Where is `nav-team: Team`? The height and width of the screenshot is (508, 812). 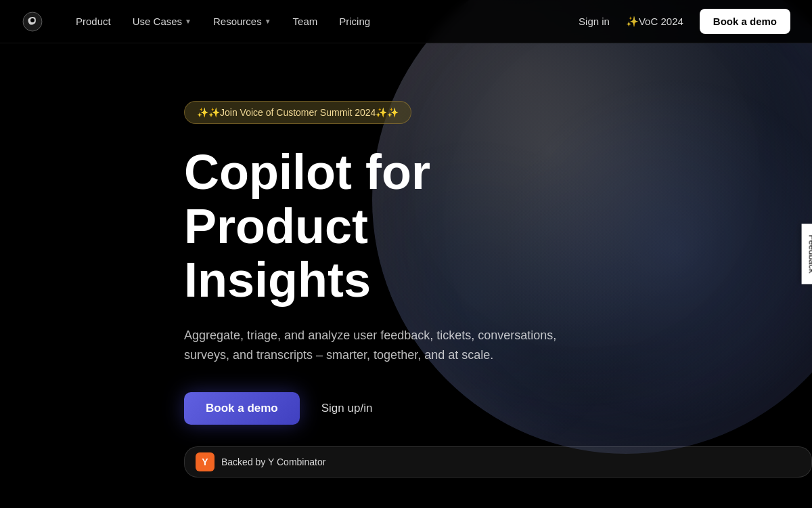
nav-team: Team is located at coordinates (306, 22).